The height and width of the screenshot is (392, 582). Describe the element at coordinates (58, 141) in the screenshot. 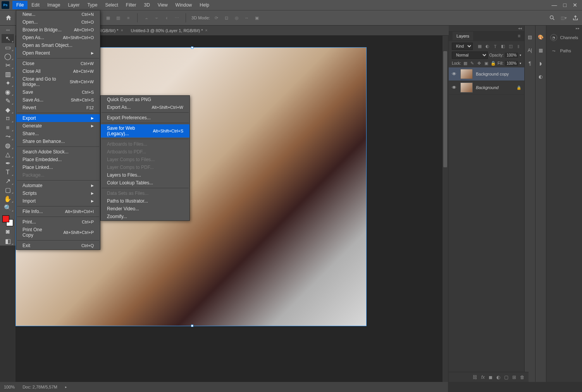

I see `menu-item-share-on-behance: Share on Behance...` at that location.